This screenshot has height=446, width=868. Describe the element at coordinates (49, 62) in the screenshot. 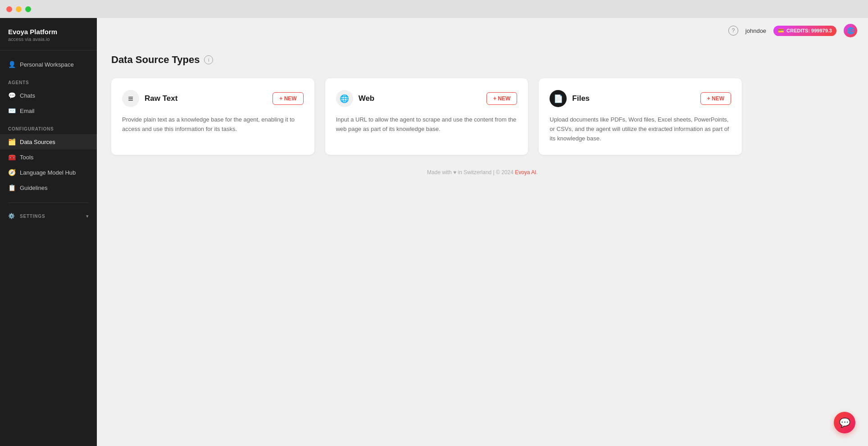

I see `workspace-section: 👤 Personal Workspace` at that location.